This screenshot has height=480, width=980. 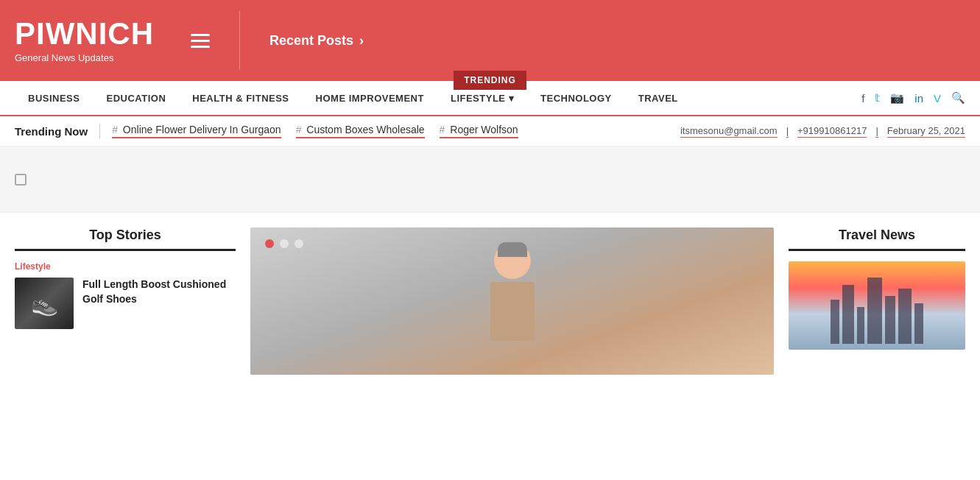 What do you see at coordinates (125, 267) in the screenshot?
I see `category-tag: Lifestyle` at bounding box center [125, 267].